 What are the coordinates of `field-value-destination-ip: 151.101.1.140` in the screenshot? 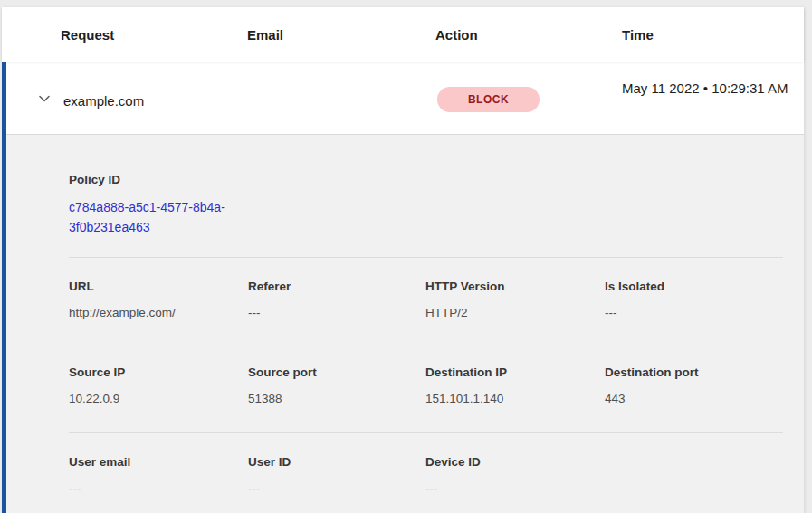 It's located at (512, 399).